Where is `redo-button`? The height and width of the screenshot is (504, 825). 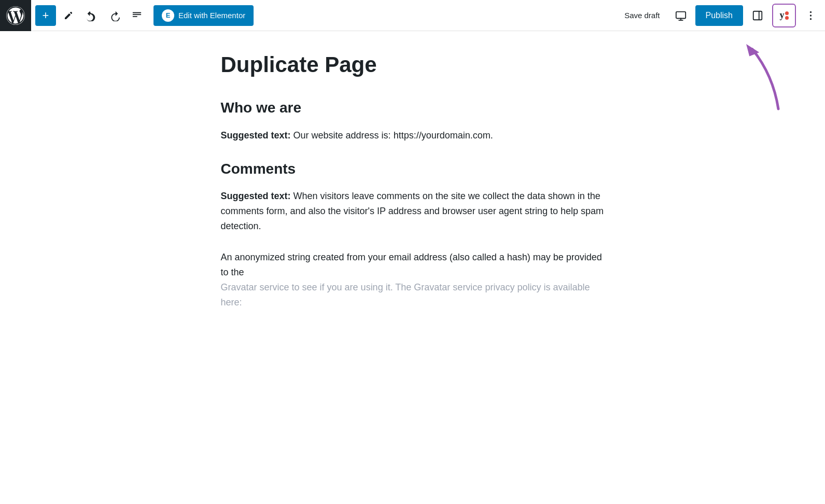 redo-button is located at coordinates (114, 16).